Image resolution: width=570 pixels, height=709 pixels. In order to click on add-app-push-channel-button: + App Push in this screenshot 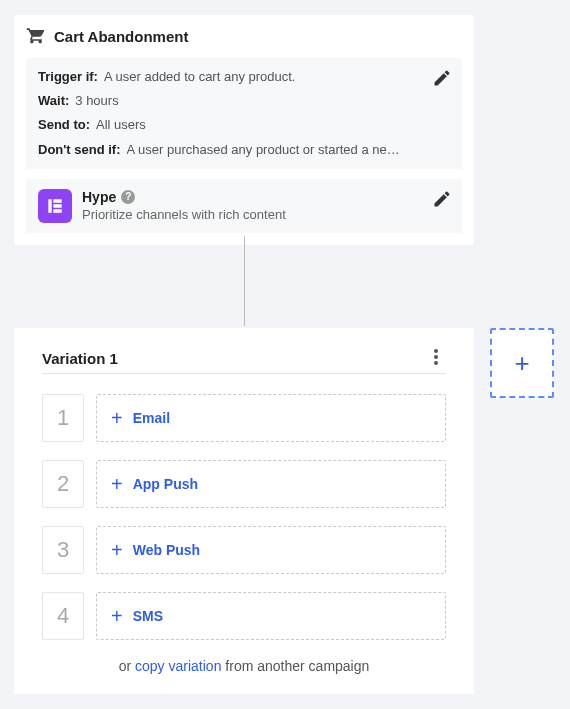, I will do `click(271, 484)`.